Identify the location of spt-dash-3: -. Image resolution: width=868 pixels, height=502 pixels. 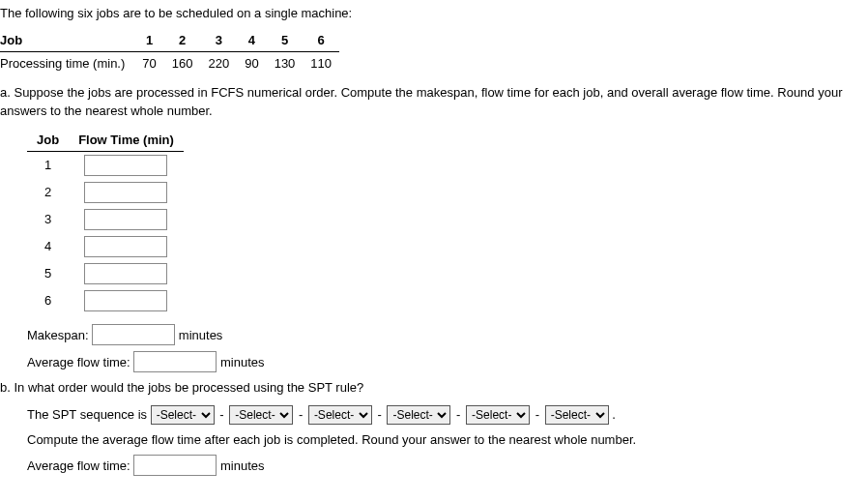
(380, 414).